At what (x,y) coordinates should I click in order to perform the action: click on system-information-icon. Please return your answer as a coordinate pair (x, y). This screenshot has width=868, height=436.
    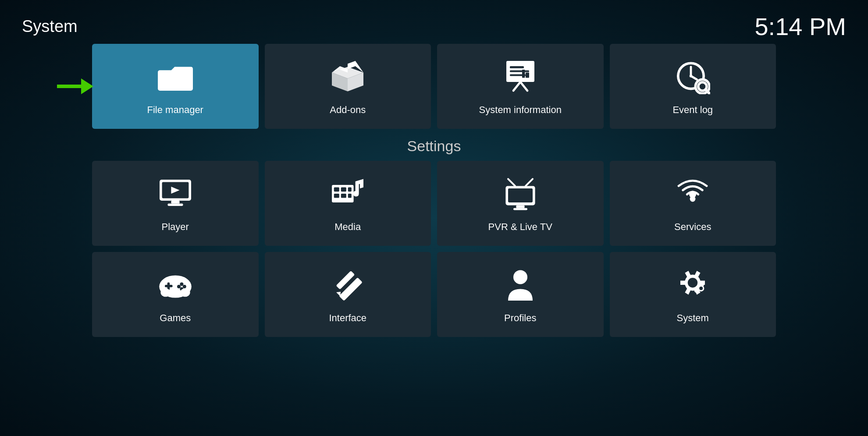
    Looking at the image, I should click on (520, 77).